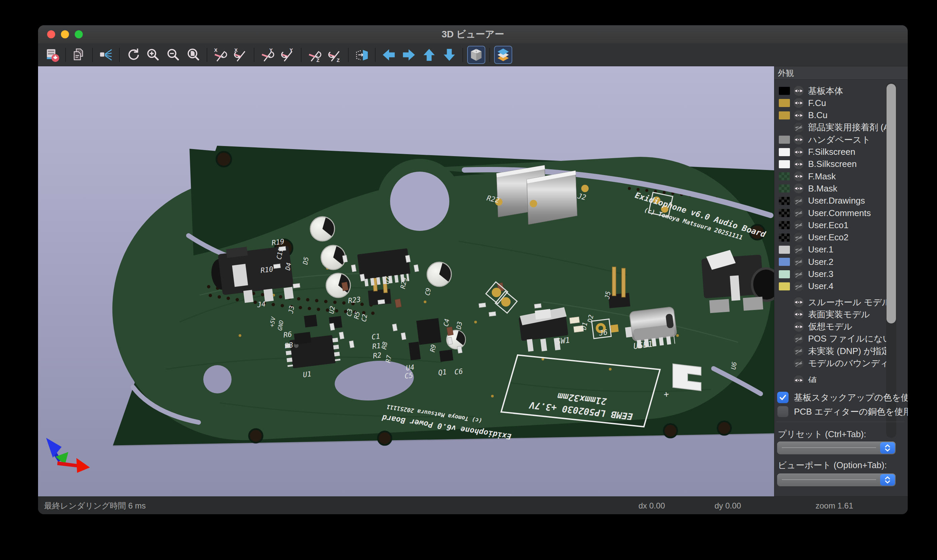 This screenshot has width=937, height=560. What do you see at coordinates (840, 422) in the screenshot?
I see `divider` at bounding box center [840, 422].